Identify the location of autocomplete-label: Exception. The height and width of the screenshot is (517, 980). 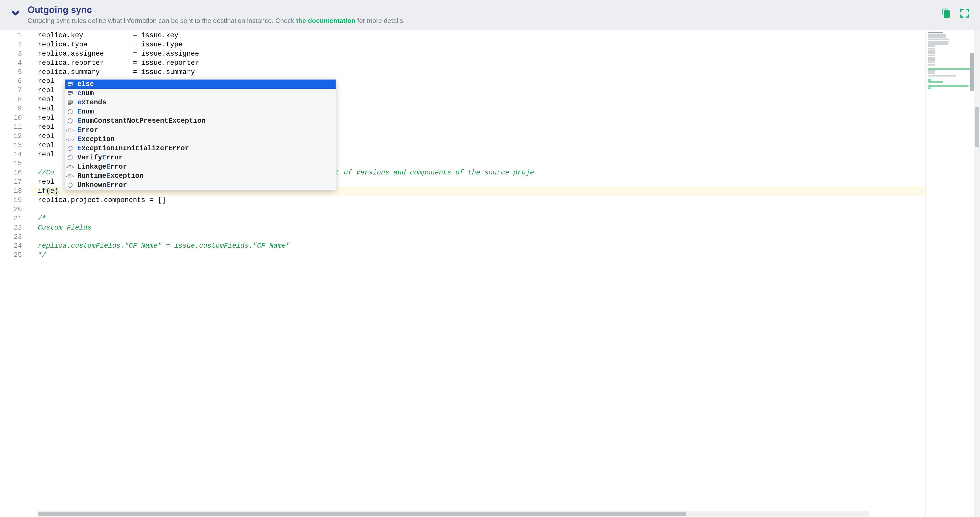
(96, 139).